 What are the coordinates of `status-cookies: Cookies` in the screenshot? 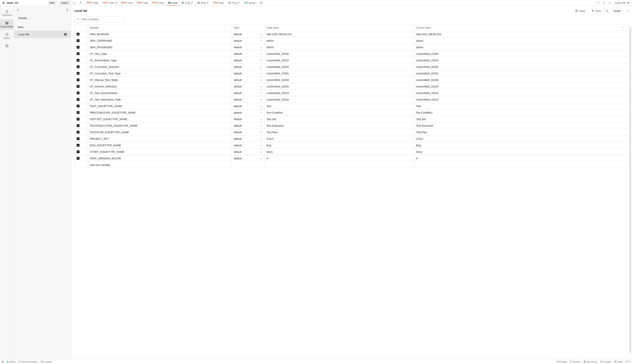 It's located at (606, 362).